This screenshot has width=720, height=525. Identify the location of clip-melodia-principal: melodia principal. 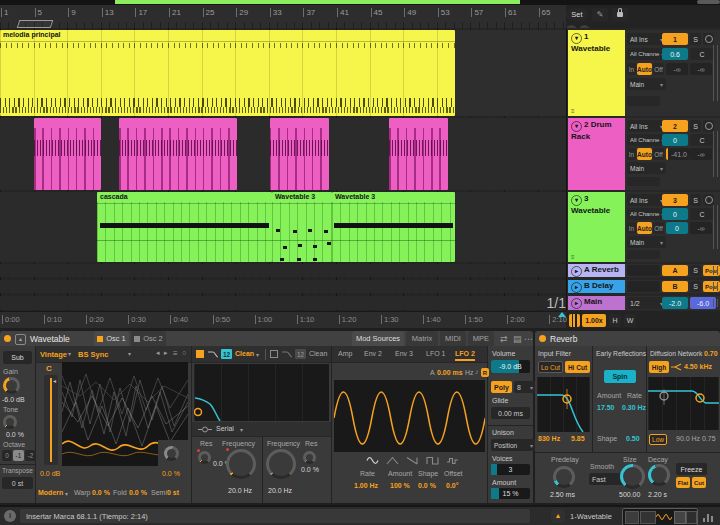
(228, 73).